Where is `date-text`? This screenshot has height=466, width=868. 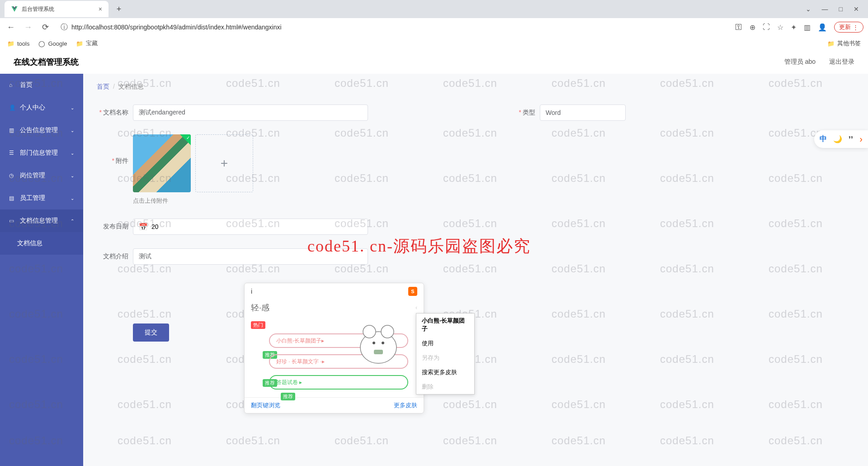 date-text is located at coordinates (257, 227).